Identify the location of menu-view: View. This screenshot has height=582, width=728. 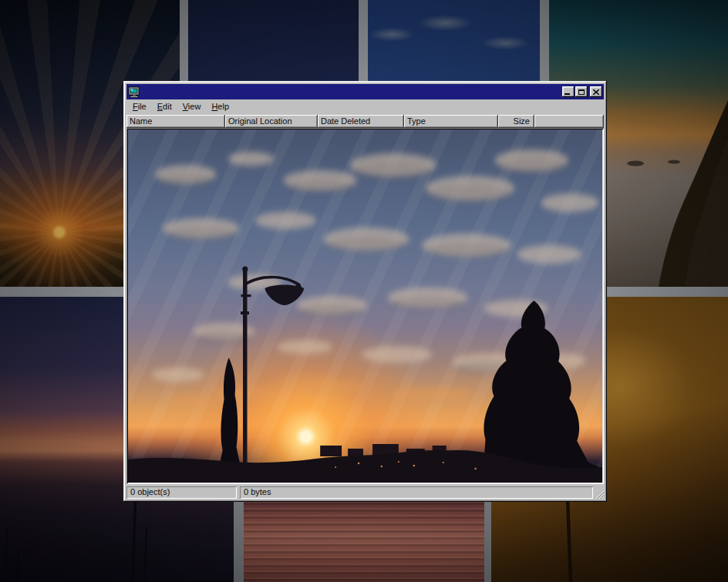
(192, 106).